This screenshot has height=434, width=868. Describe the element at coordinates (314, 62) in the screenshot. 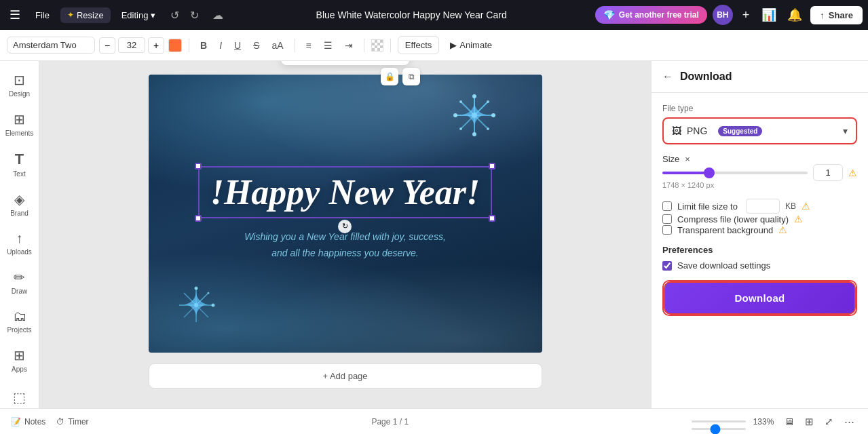

I see `float-refresh-btn: ↻` at that location.